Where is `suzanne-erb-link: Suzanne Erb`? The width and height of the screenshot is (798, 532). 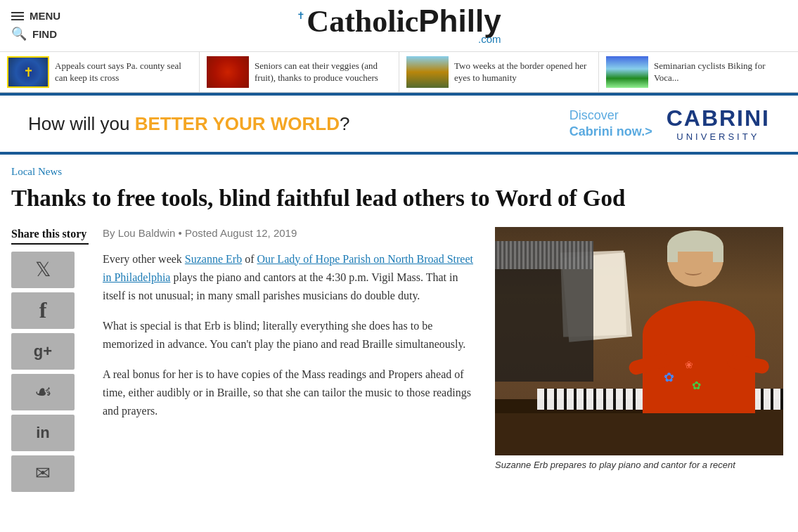
suzanne-erb-link: Suzanne Erb is located at coordinates (214, 259).